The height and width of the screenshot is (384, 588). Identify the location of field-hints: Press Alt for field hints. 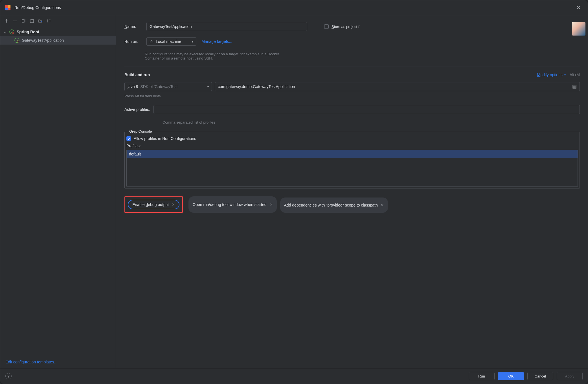
(352, 96).